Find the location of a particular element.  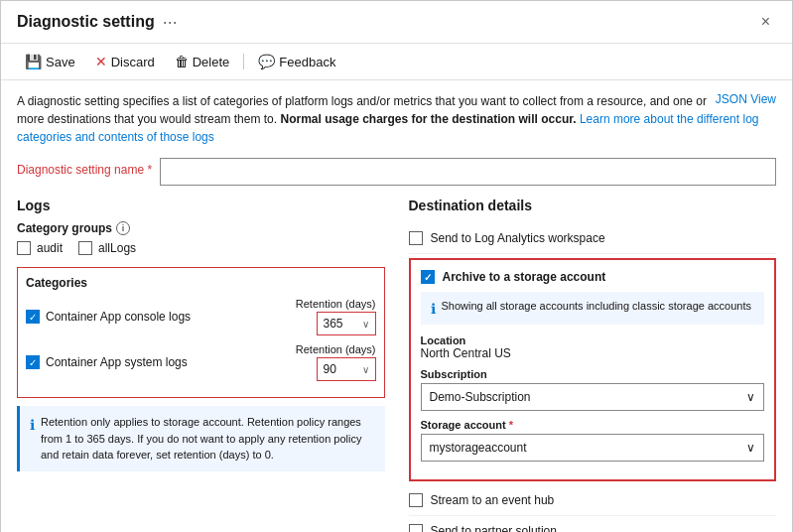

storage-account-field: Storage account * mystorageaccount ∨ is located at coordinates (594, 441).